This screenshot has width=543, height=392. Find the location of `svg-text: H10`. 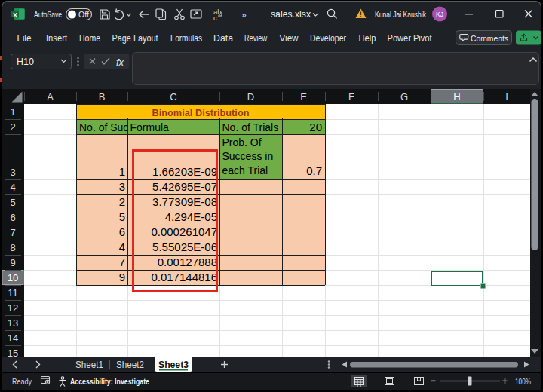

svg-text: H10 is located at coordinates (26, 62).